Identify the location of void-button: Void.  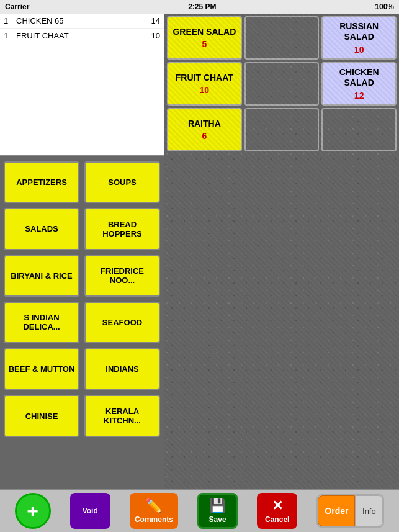
(91, 511).